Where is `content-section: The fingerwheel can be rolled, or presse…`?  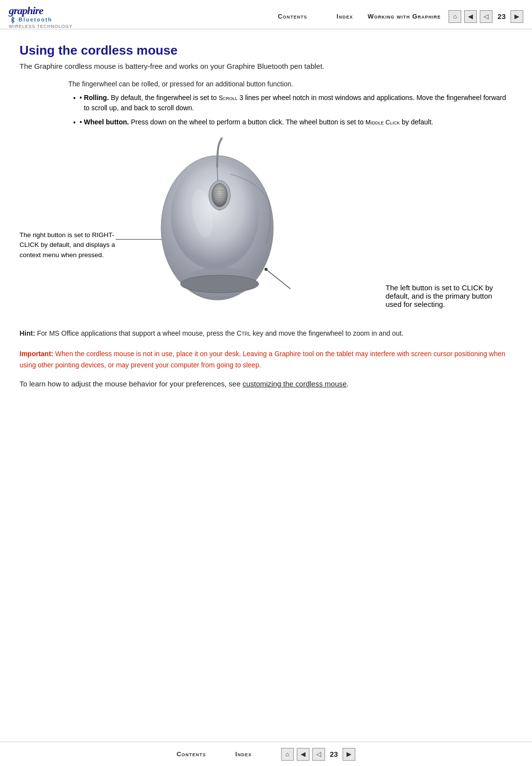
content-section: The fingerwheel can be rolled, or presse… is located at coordinates (290, 104).